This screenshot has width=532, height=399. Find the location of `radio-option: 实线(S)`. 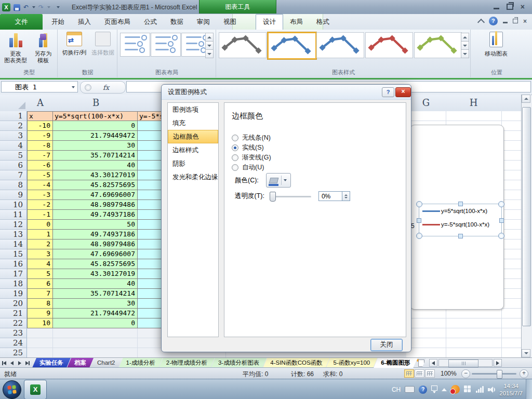

radio-option: 实线(S) is located at coordinates (251, 148).